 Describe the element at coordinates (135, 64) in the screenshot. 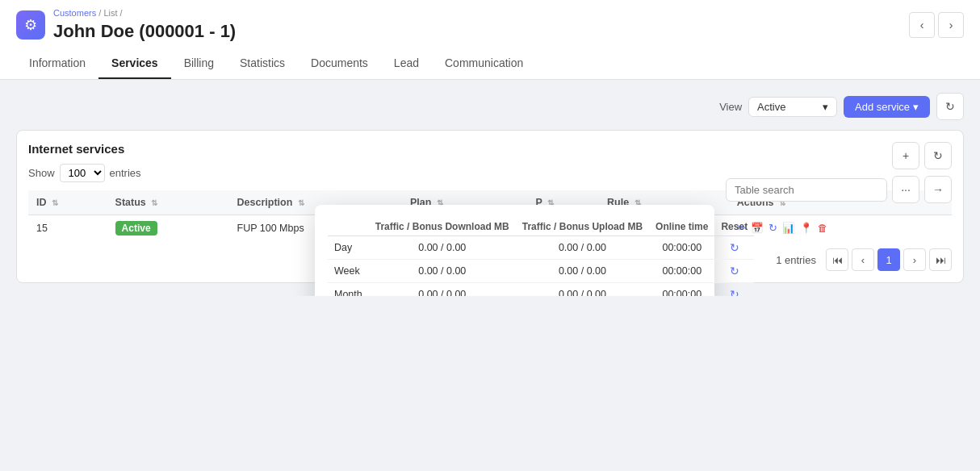

I see `tab-services: Services` at that location.